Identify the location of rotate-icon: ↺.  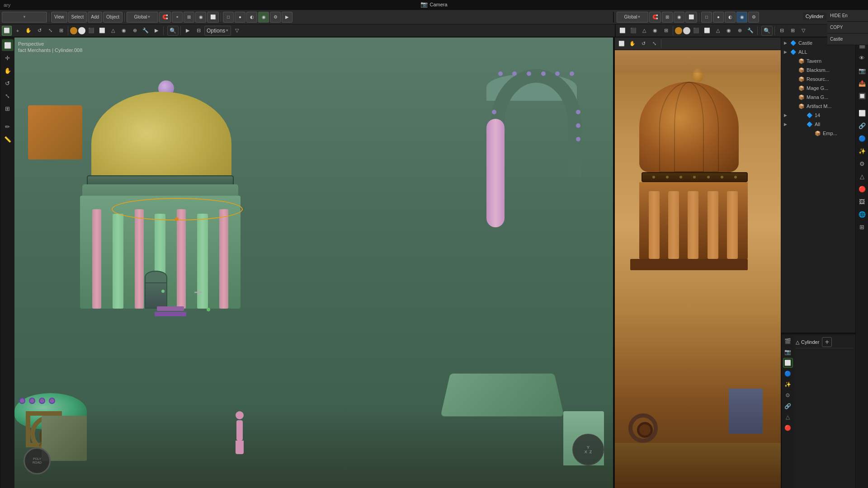
(39, 31).